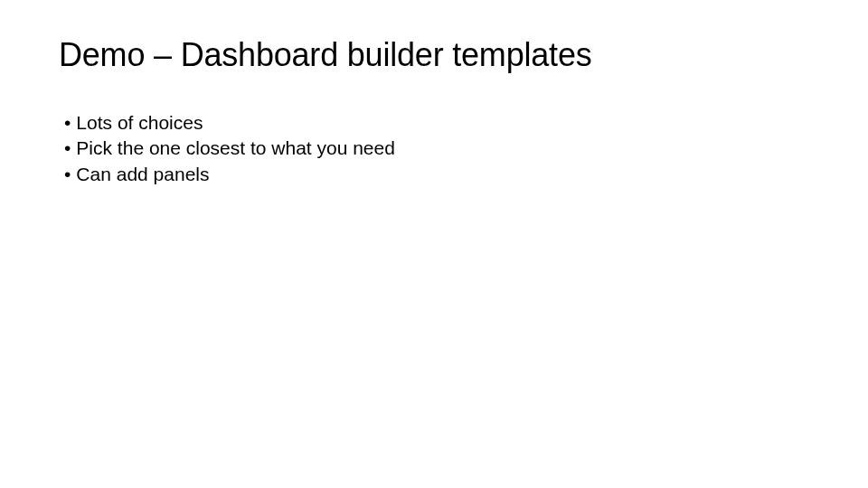  Describe the element at coordinates (437, 148) in the screenshot. I see `list-item: • Pick the one closest to what you need` at that location.